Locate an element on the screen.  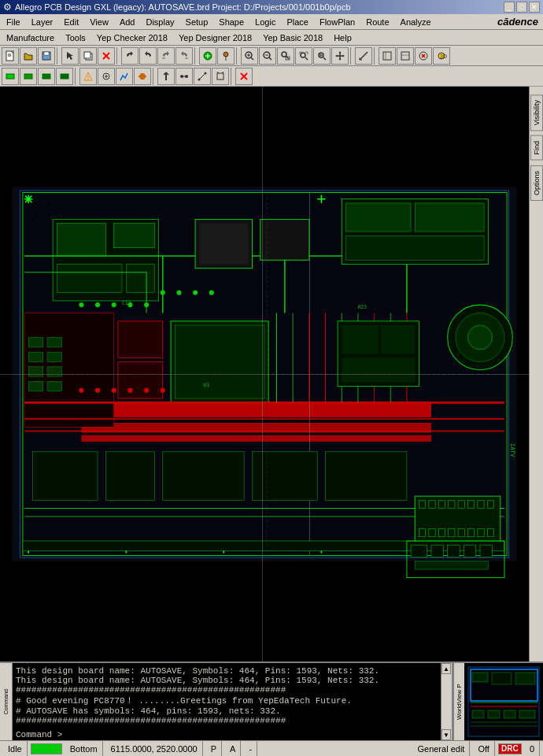
toolbar2-sep2 is located at coordinates (154, 76).